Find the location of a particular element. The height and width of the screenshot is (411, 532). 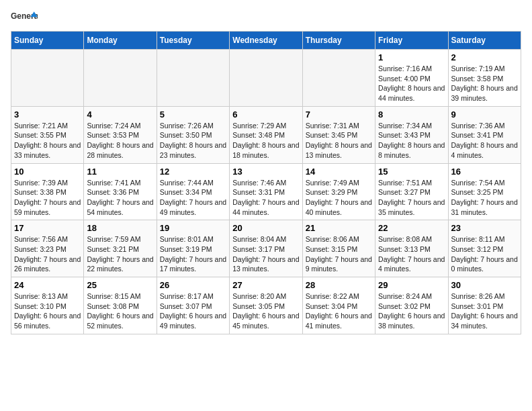

calendar-cell: 6Sunrise: 7:29 AMSunset: 3:48 PMDaylight… is located at coordinates (266, 134).